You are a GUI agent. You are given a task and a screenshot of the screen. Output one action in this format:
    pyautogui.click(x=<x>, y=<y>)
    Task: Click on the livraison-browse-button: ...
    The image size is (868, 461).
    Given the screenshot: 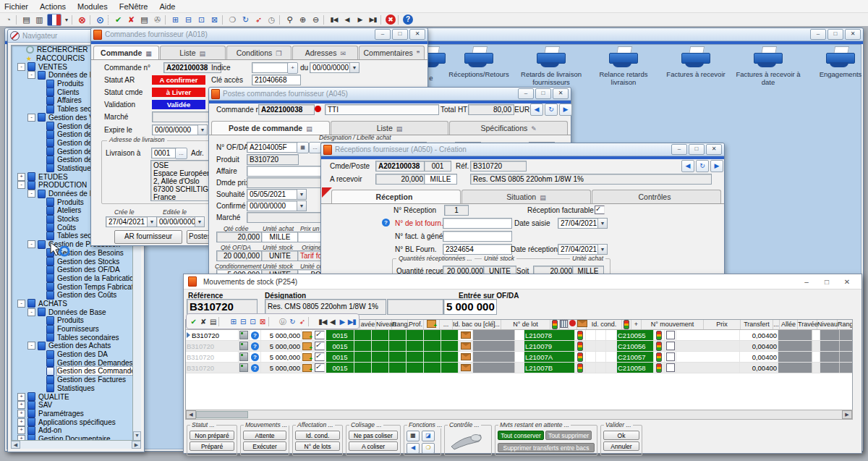 What is the action you would take?
    pyautogui.click(x=181, y=153)
    